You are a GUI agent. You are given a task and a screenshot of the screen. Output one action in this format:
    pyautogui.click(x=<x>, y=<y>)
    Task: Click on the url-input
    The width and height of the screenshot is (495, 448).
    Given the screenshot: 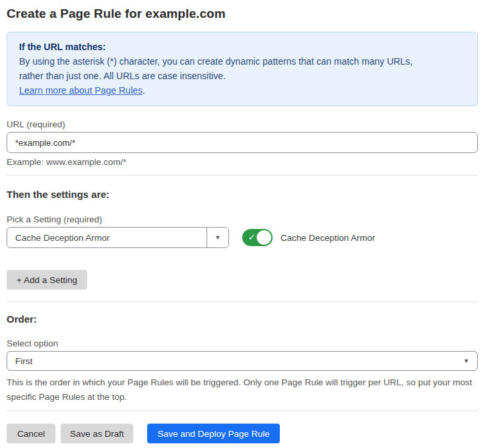 What is the action you would take?
    pyautogui.click(x=242, y=143)
    